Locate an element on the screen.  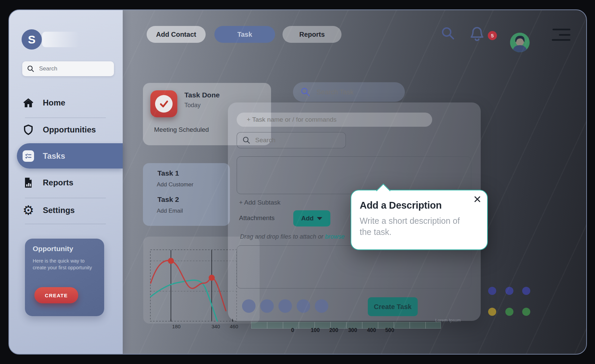
sidebar-item-label: Reports is located at coordinates (58, 183).